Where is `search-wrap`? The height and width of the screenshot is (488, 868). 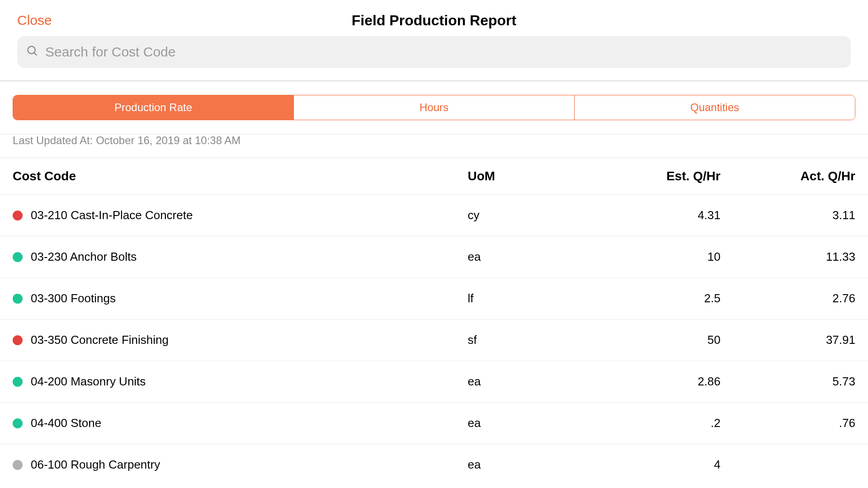 search-wrap is located at coordinates (434, 58).